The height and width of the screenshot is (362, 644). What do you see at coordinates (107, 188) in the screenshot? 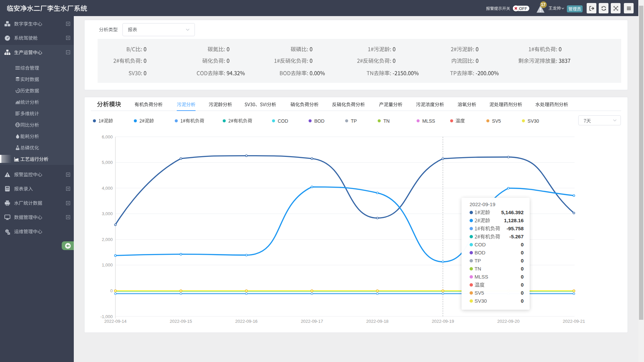
I see `svg-text: 4,000` at bounding box center [107, 188].